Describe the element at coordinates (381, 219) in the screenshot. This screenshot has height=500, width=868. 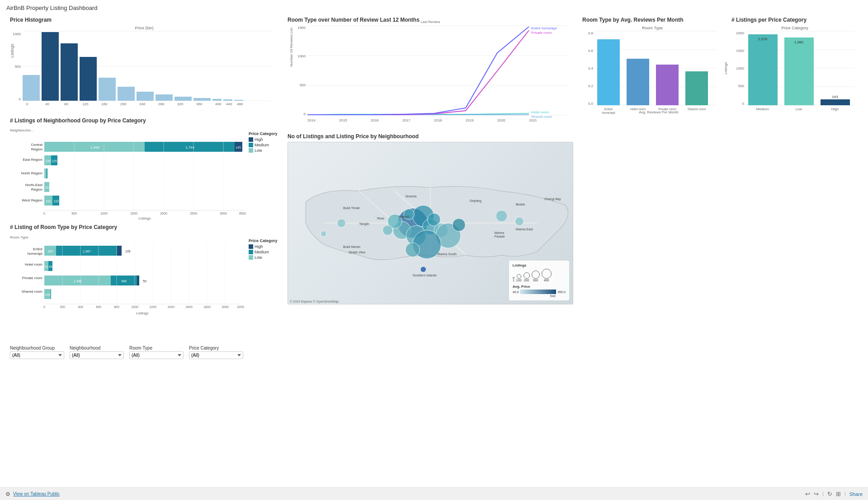
I see `svg-text: River` at that location.